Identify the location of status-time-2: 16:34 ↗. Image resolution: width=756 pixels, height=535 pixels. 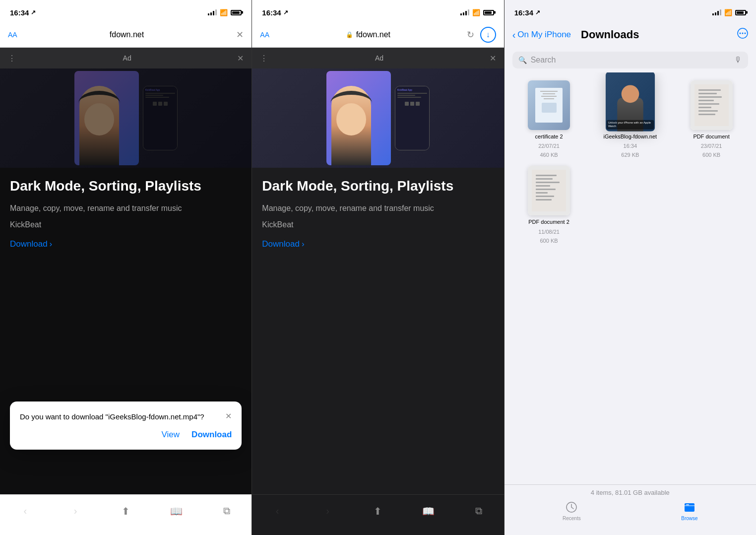
(275, 13).